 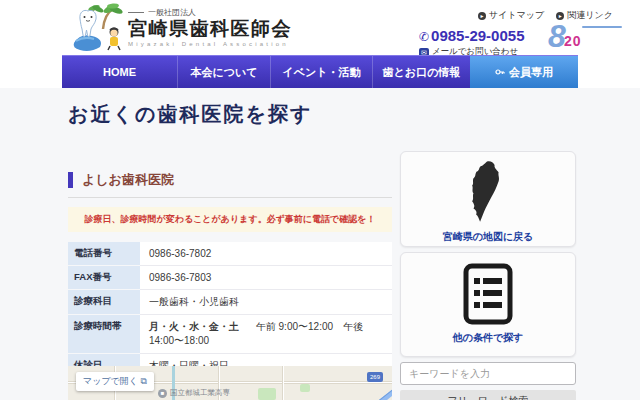 What do you see at coordinates (488, 237) in the screenshot?
I see `back-to-prefecture-map-label: 宮崎県の地図に戻る` at bounding box center [488, 237].